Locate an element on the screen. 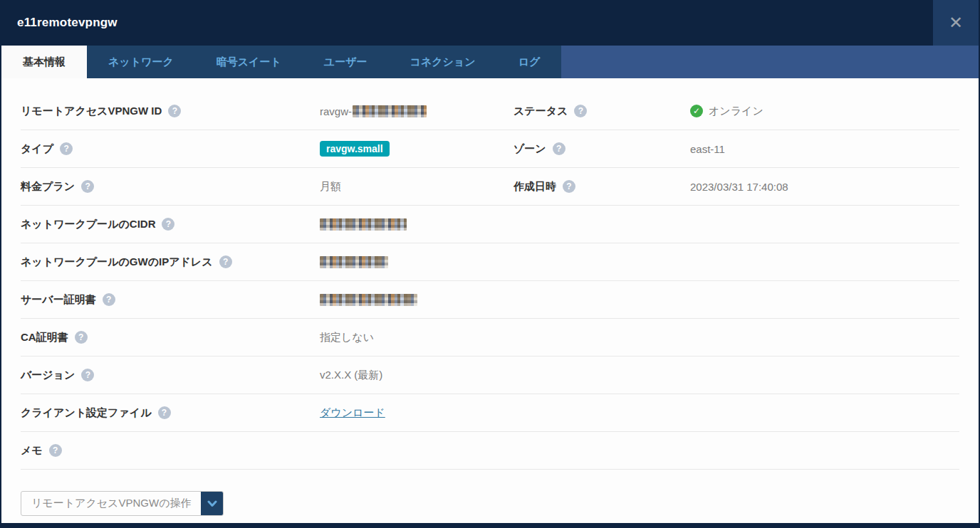  row-ca-cert: CA証明書 ? 指定しない is located at coordinates (490, 337).